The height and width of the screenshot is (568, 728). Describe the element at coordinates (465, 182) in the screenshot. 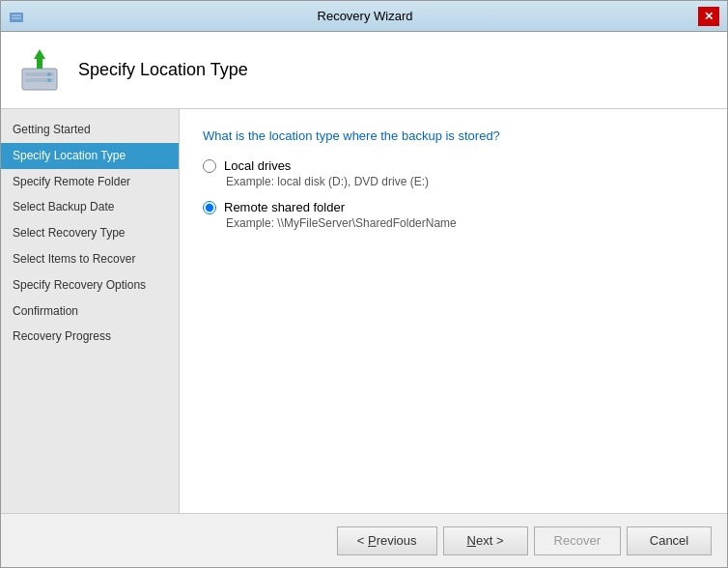

I see `local-drives-example: Example: local disk (D:), DVD drive (E:)` at that location.